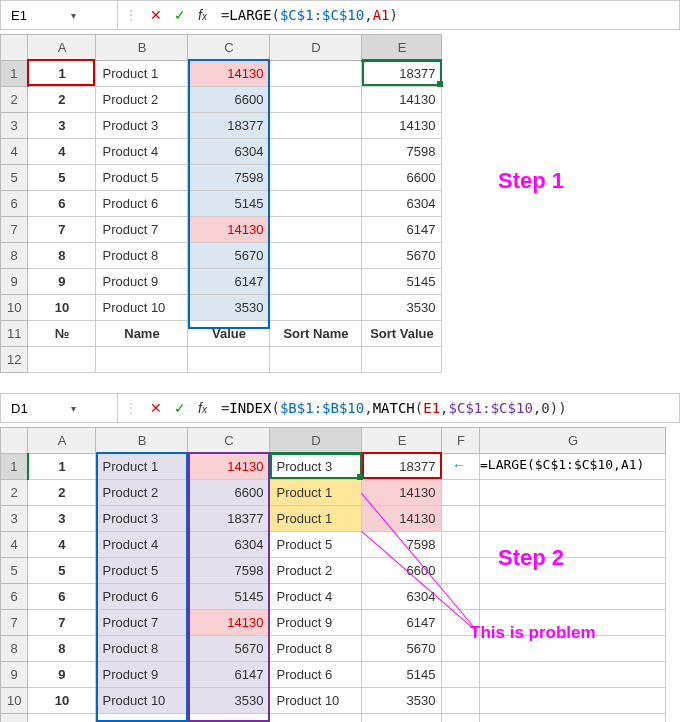 Image resolution: width=680 pixels, height=722 pixels. What do you see at coordinates (14, 623) in the screenshot?
I see `row-header: 7` at bounding box center [14, 623].